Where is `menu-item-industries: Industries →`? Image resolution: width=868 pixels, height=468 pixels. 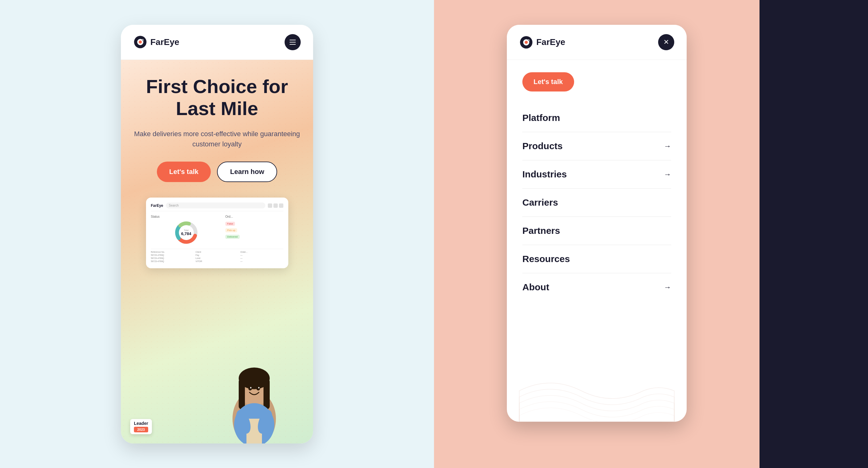 menu-item-industries: Industries → is located at coordinates (597, 175).